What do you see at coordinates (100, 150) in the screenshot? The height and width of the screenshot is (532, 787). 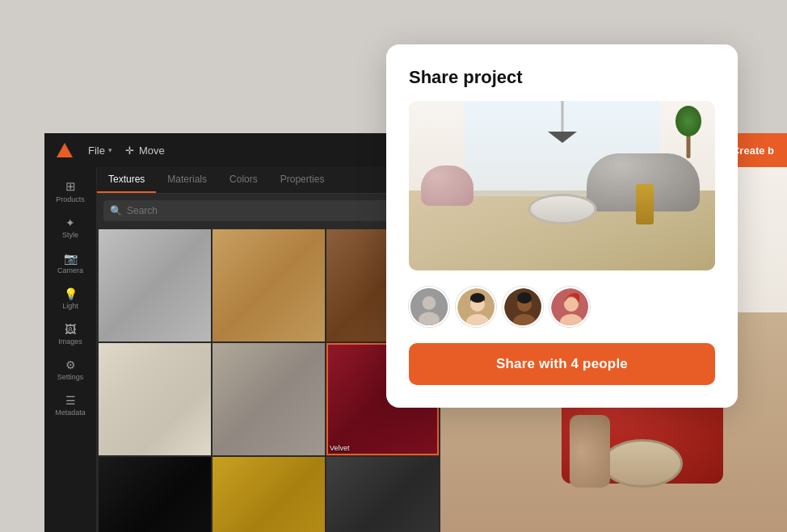 I see `file-menu: File ▾` at bounding box center [100, 150].